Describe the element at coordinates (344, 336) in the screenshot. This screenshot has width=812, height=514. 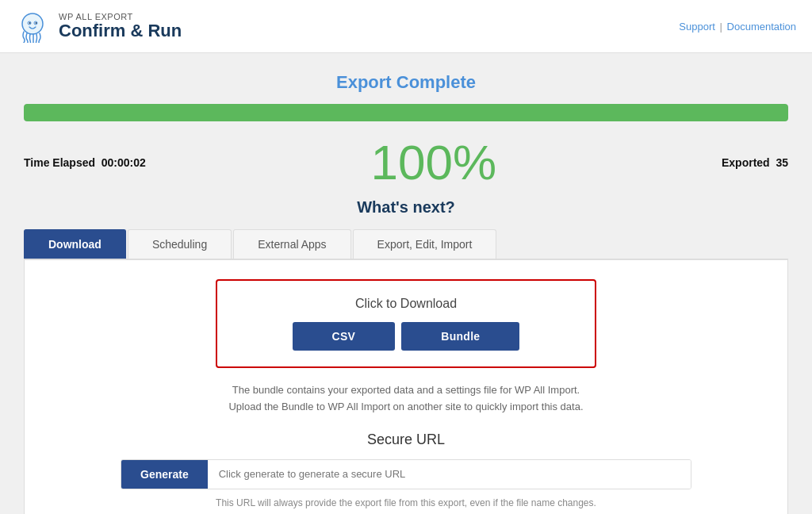
I see `csv-download-button: CSV` at that location.